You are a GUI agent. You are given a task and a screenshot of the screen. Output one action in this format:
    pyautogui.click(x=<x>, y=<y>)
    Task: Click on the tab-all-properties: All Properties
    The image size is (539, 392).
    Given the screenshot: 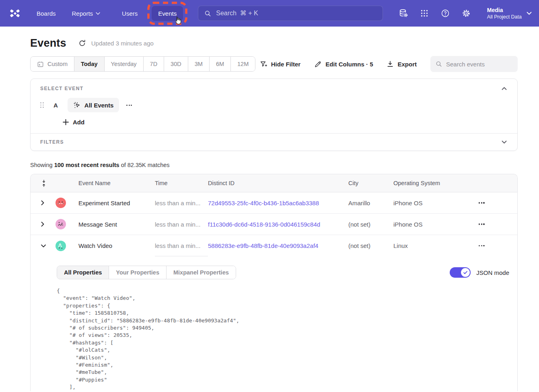 What is the action you would take?
    pyautogui.click(x=83, y=272)
    